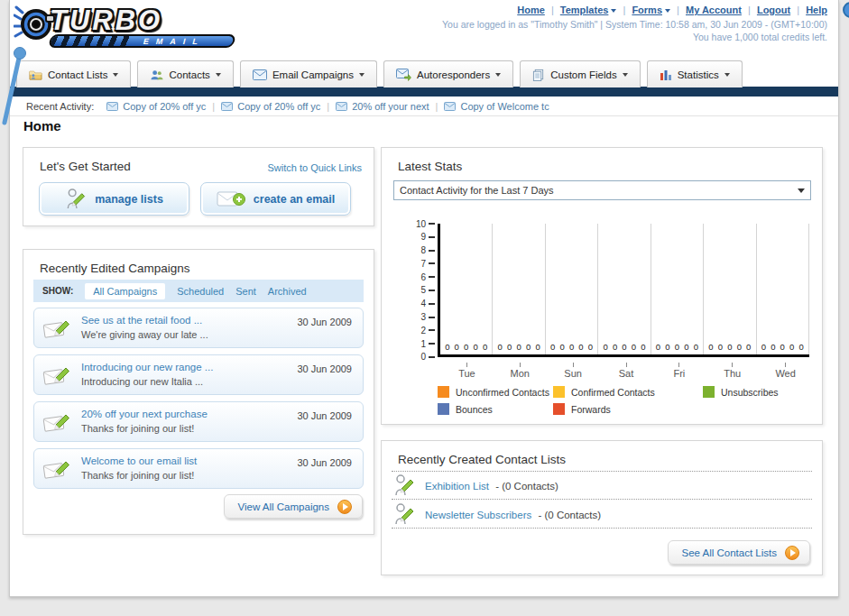 This screenshot has width=849, height=616. What do you see at coordinates (144, 414) in the screenshot?
I see `campaign-title-link: 20% off your next purchase` at bounding box center [144, 414].